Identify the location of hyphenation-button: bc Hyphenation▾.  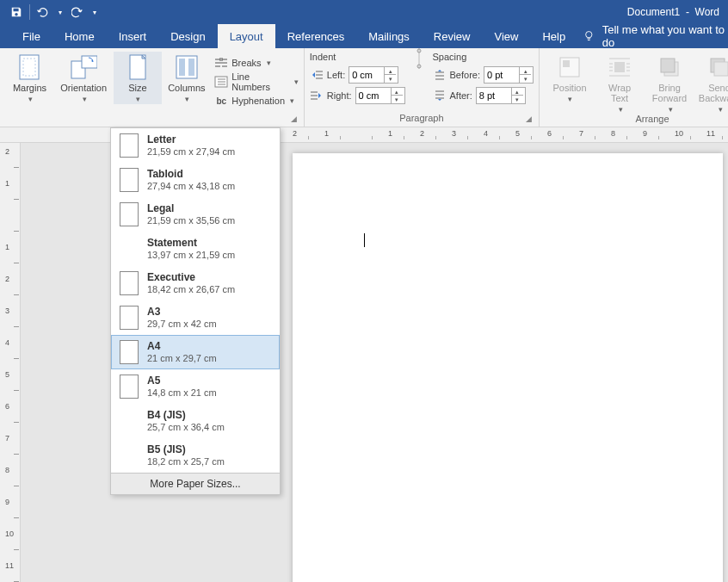
(256, 101).